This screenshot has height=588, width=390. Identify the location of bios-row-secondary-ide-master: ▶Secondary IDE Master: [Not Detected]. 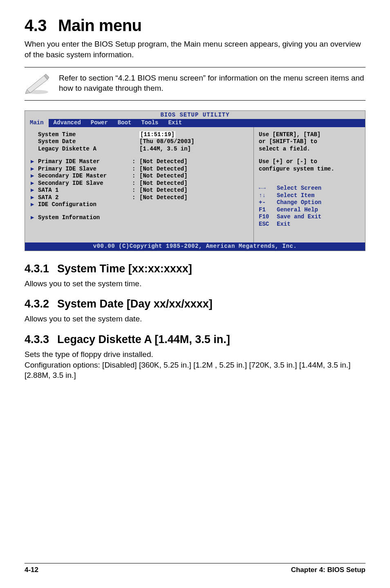
(141, 176).